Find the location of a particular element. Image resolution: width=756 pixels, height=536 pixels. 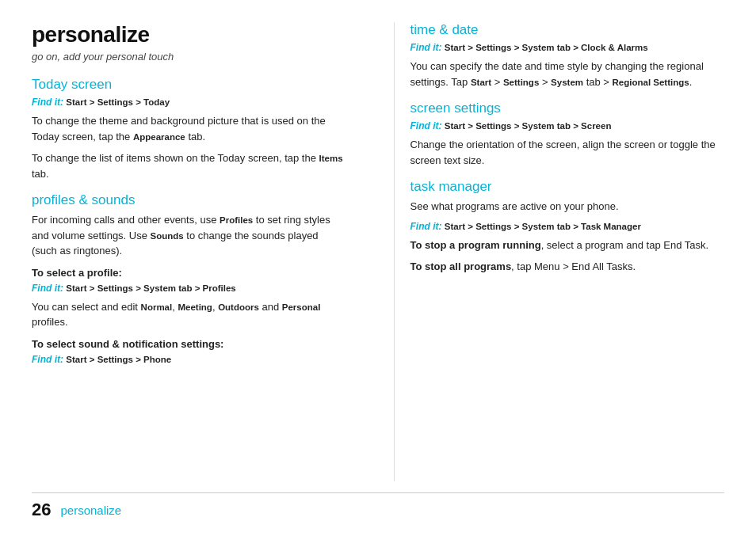

find-it-today: Find it: Start > Settings > Today is located at coordinates (189, 102).